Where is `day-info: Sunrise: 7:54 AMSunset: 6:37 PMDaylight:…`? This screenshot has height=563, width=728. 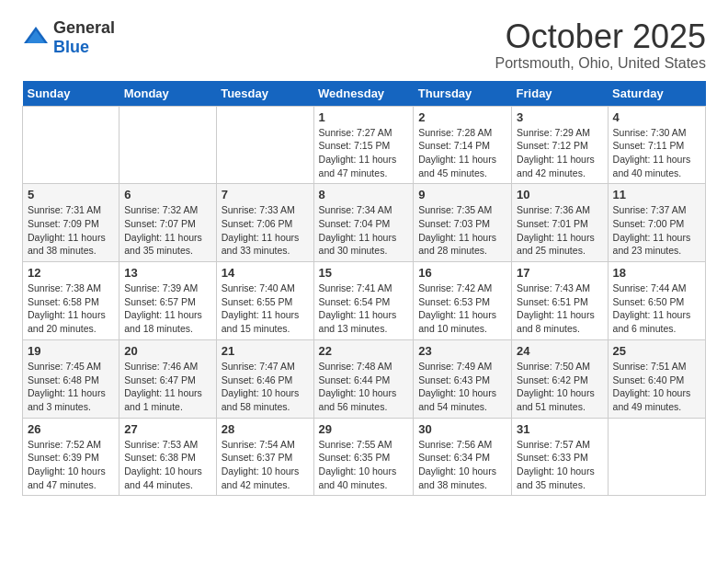
day-info: Sunrise: 7:54 AMSunset: 6:37 PMDaylight:… is located at coordinates (265, 465).